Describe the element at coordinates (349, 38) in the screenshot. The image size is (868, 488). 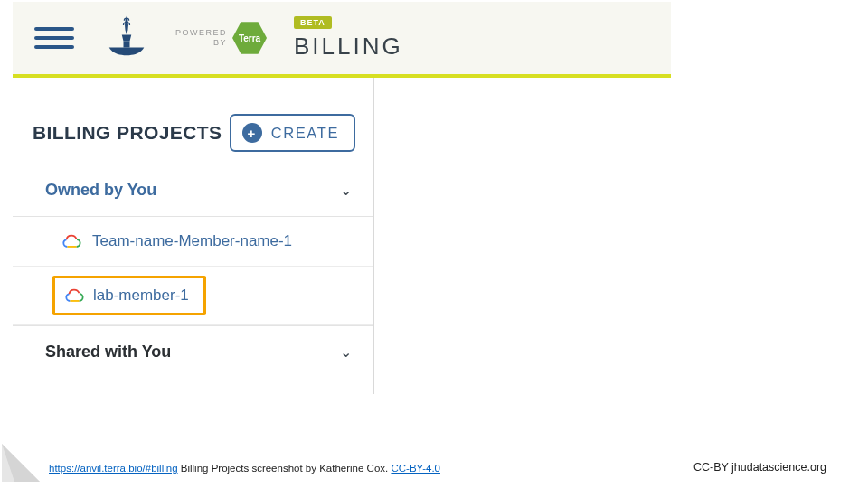
I see `page-heading: BETA BILLING` at that location.